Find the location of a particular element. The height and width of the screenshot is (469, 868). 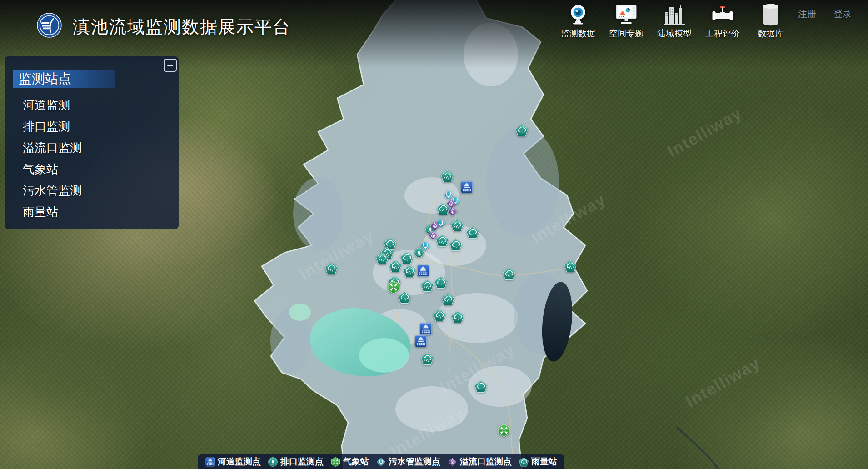

panel-item-outfall-monitor: 排口监测 is located at coordinates (52, 126).